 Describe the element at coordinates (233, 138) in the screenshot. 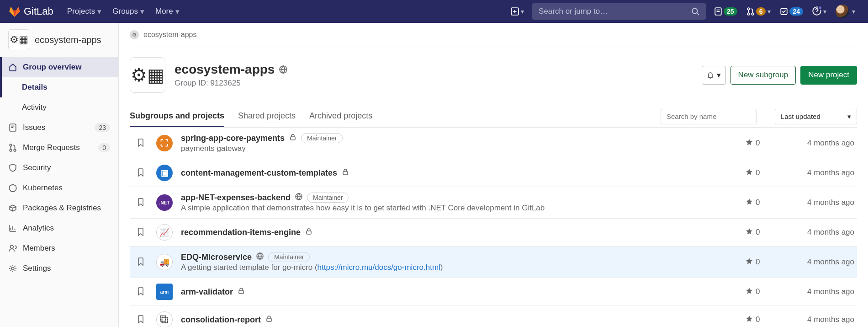

I see `project-name: spring-app-core-payments` at that location.